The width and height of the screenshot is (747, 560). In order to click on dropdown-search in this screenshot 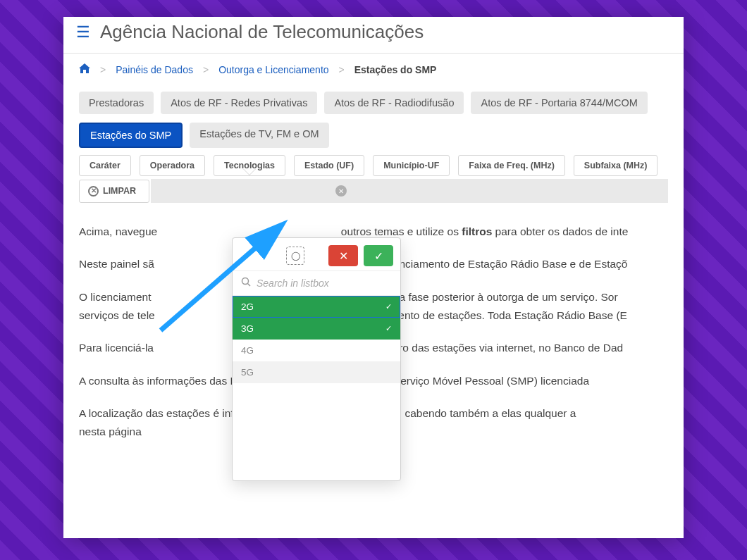, I will do `click(316, 283)`.